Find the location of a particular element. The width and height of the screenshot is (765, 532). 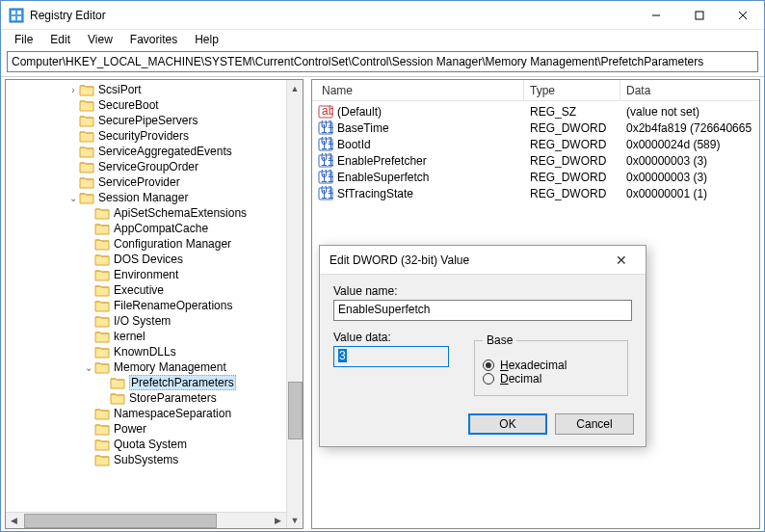

tree-label: SubSystems is located at coordinates (146, 460).